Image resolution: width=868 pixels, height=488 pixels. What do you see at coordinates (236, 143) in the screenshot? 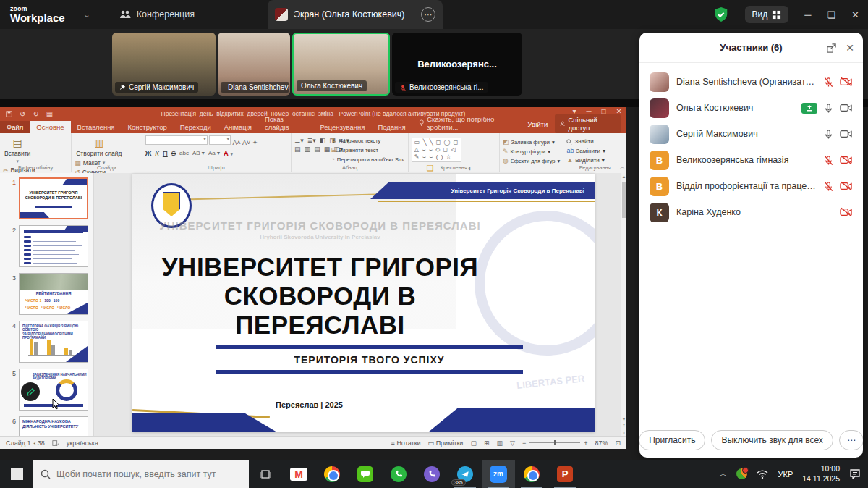
I see `grow-font-icon: А˄` at bounding box center [236, 143].